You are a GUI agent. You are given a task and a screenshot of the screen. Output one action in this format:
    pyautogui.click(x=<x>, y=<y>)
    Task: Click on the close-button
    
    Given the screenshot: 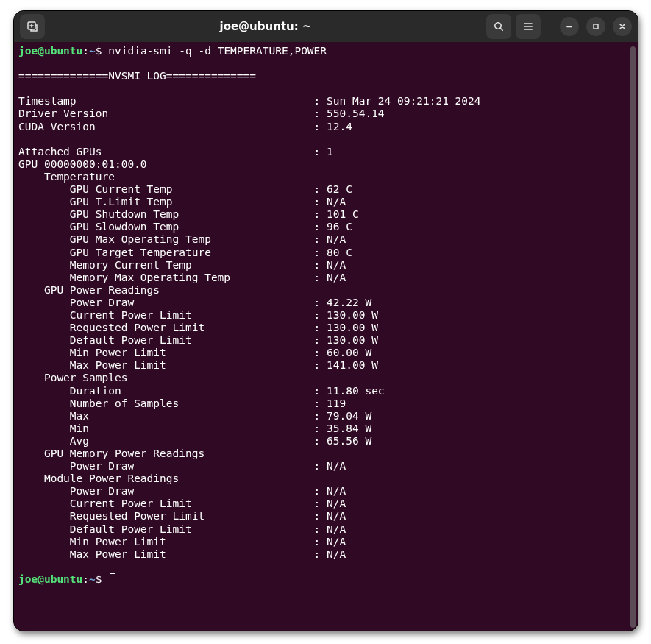 What is the action you would take?
    pyautogui.click(x=622, y=26)
    